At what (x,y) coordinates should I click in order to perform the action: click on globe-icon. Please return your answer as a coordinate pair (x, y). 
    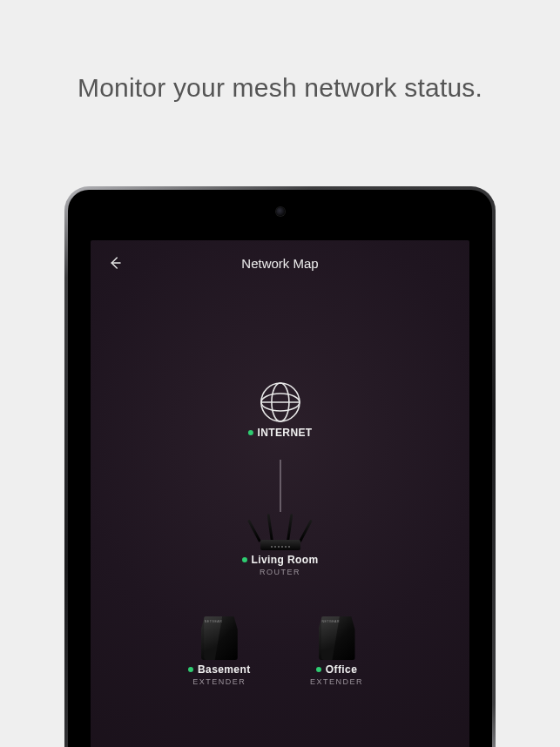
    Looking at the image, I should click on (280, 402).